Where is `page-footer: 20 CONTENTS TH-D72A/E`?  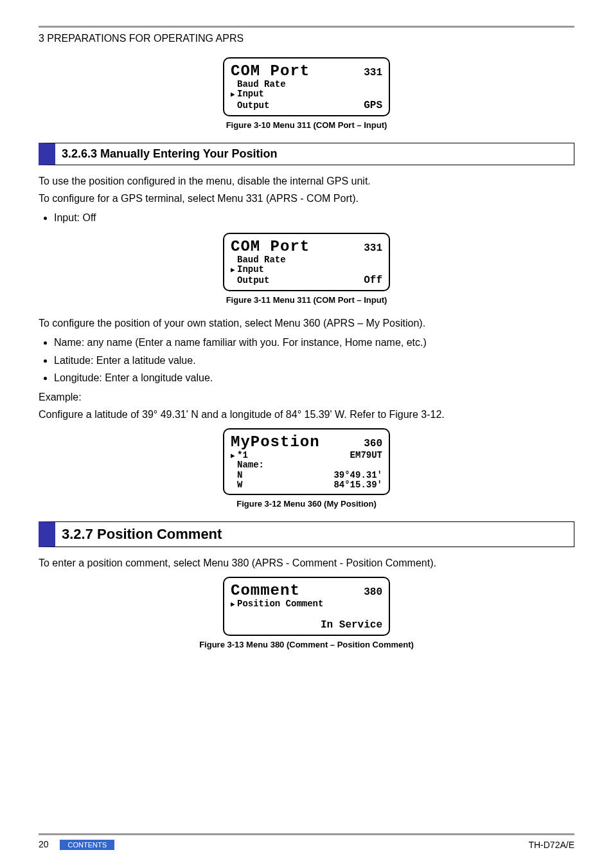 page-footer: 20 CONTENTS TH-D72A/E is located at coordinates (306, 842).